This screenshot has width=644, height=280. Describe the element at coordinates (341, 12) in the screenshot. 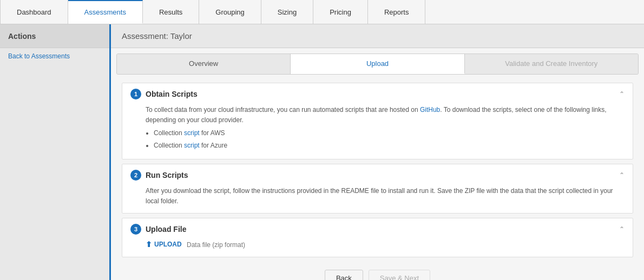

I see `nav-tab-pricing: Pricing` at that location.